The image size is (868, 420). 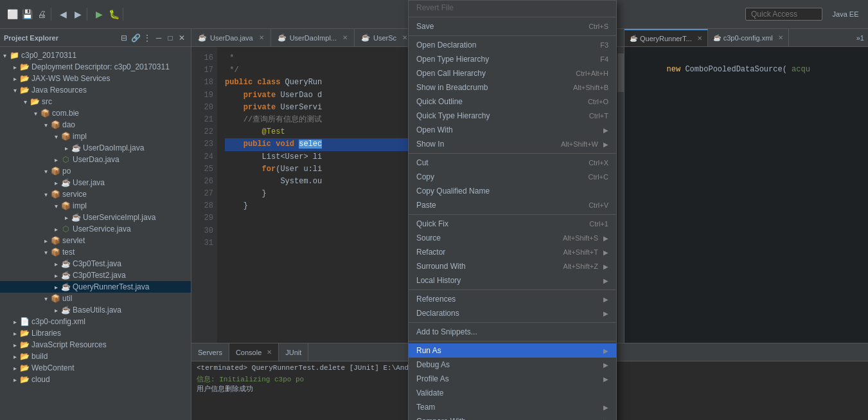 What do you see at coordinates (95, 136) in the screenshot?
I see `tree-item-impl-dao: ▾📦impl` at bounding box center [95, 136].